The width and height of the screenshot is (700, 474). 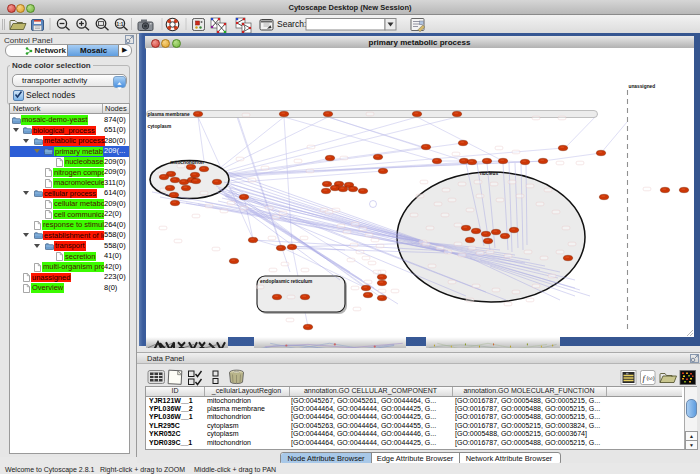 What do you see at coordinates (642, 86) in the screenshot?
I see `svg-text: unassigned` at bounding box center [642, 86].